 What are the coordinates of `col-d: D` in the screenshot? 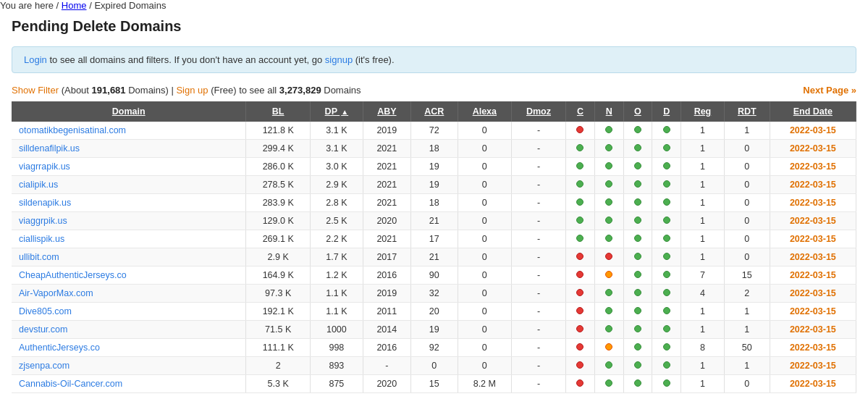 It's located at (667, 112).